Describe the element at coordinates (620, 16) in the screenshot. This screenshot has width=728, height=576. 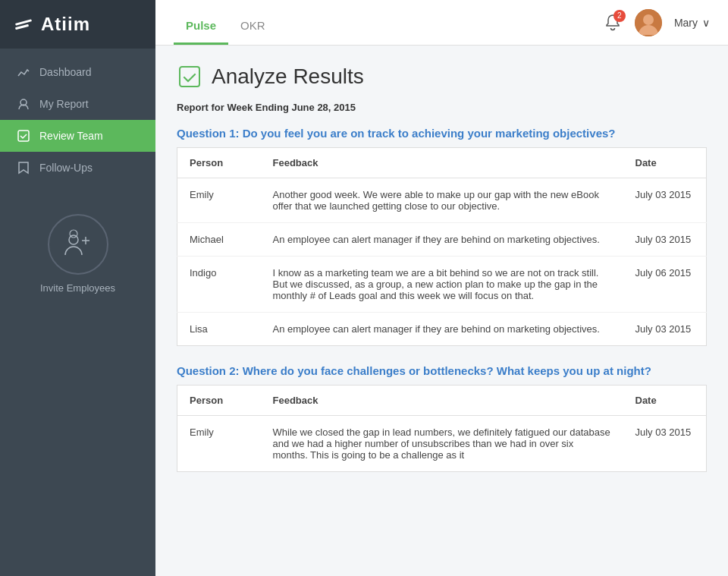
I see `notification-badge: 2` at that location.